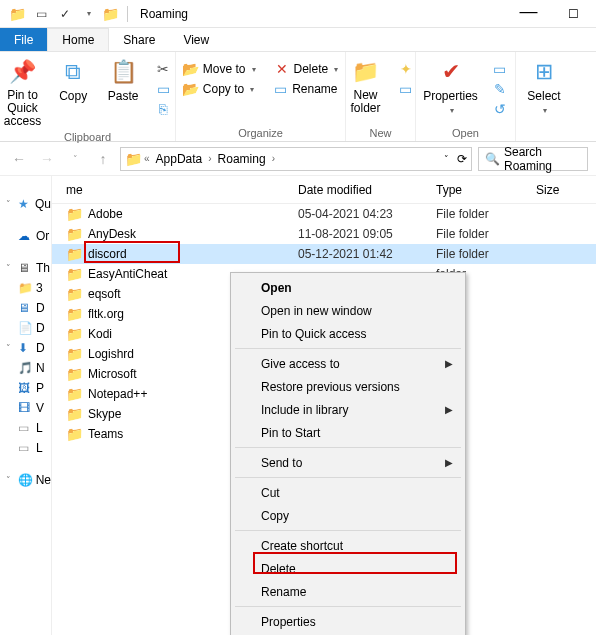 The image size is (596, 635). What do you see at coordinates (406, 89) in the screenshot?
I see `easy-access-button: ▭` at bounding box center [406, 89].